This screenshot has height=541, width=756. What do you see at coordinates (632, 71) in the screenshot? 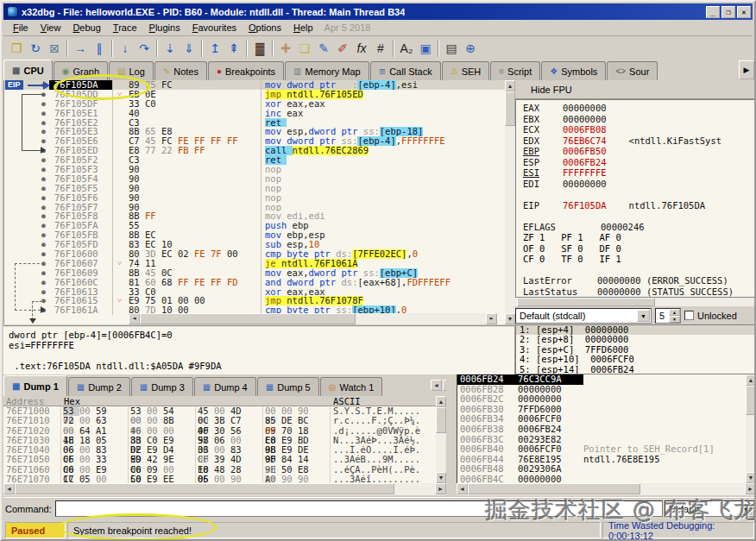
I see `tab-sour: <>Sour` at bounding box center [632, 71].